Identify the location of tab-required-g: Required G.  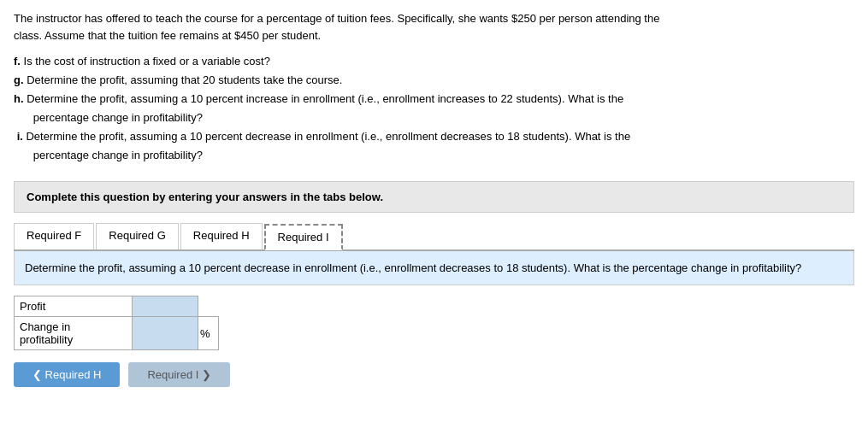
(137, 236).